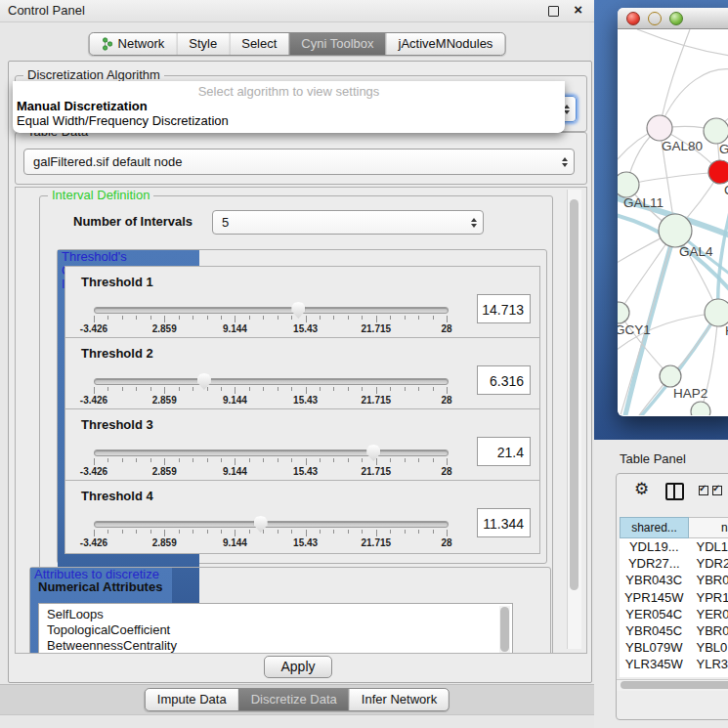 This screenshot has height=728, width=728. What do you see at coordinates (655, 631) in the screenshot?
I see `cell-shared-name: YBR045C` at bounding box center [655, 631].